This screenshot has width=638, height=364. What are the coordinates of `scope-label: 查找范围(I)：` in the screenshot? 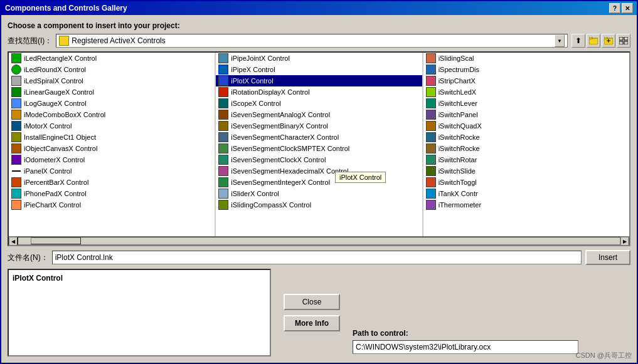 It's located at (30, 41).